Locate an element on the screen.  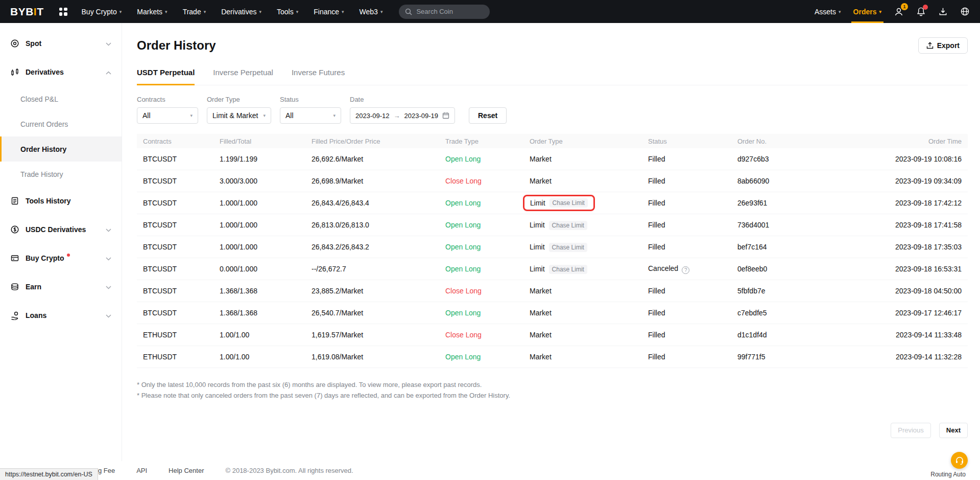
status-cell: Canceled? is located at coordinates (686, 269).